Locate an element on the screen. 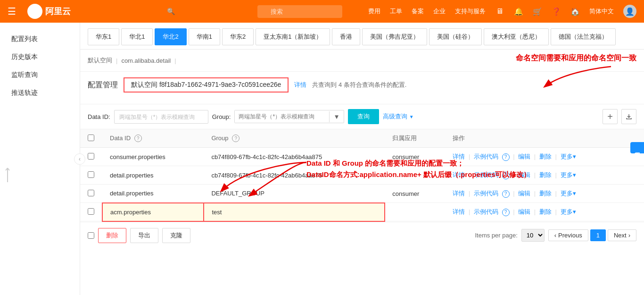 The height and width of the screenshot is (295, 644). page-1-button: 1 is located at coordinates (598, 235).